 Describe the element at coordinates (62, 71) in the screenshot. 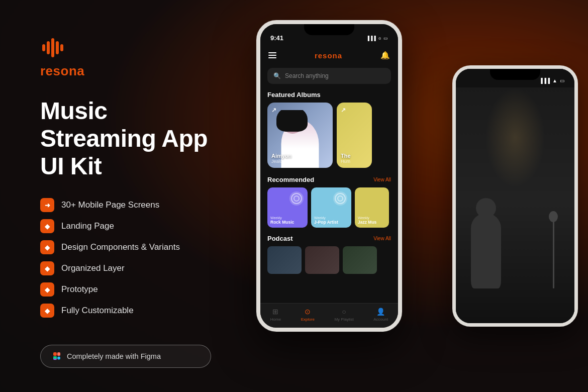

I see `brand-name: resona` at that location.